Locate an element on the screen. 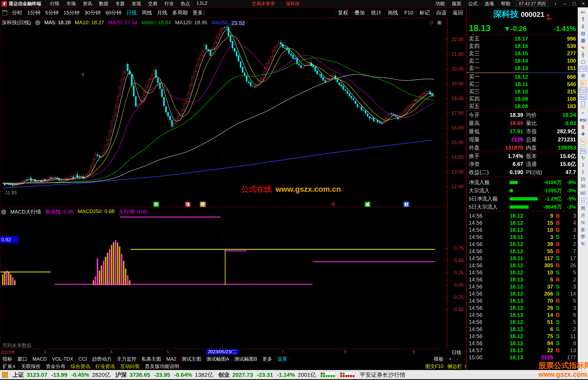 This screenshot has height=380, width=588. maximize-pane-icon: ▣ is located at coordinates (439, 22).